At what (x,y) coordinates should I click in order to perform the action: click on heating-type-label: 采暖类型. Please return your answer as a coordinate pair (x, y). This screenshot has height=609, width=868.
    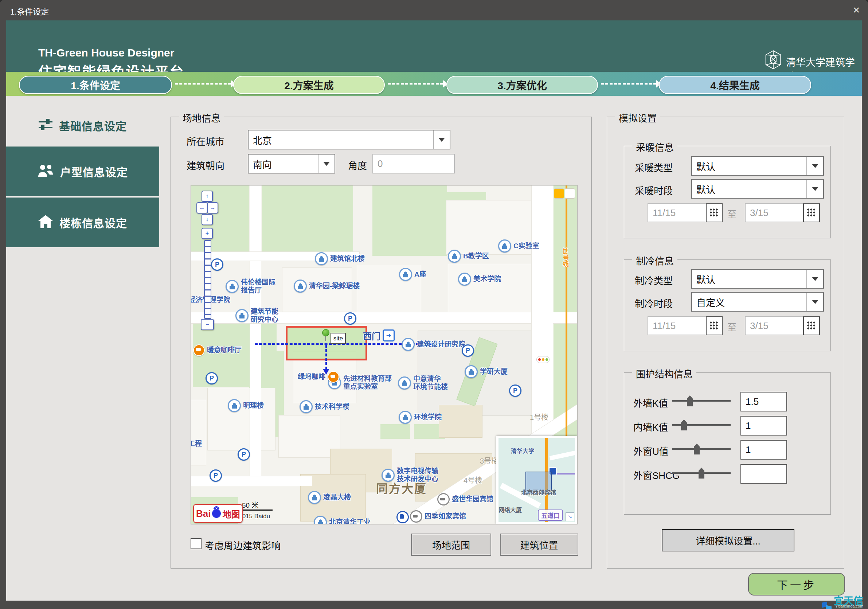
    Looking at the image, I should click on (654, 167).